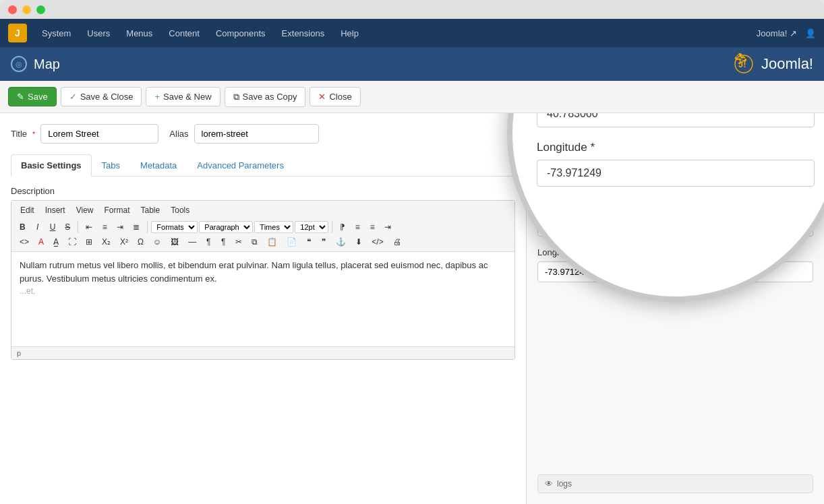  Describe the element at coordinates (117, 210) in the screenshot. I see `editor-menu-format: Format` at that location.